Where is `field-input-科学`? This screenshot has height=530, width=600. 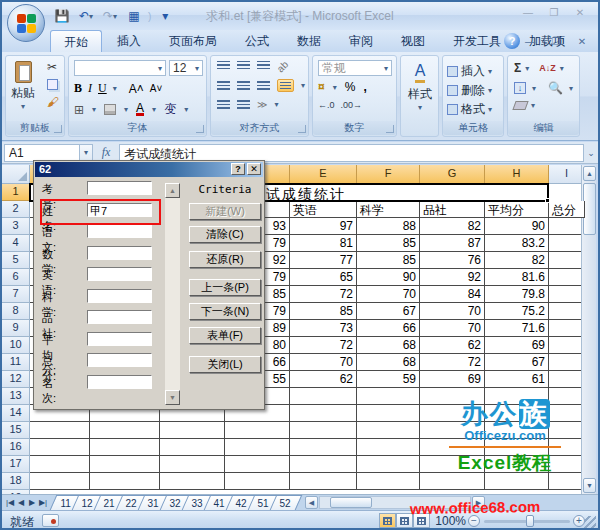
field-input-科学 is located at coordinates (120, 296).